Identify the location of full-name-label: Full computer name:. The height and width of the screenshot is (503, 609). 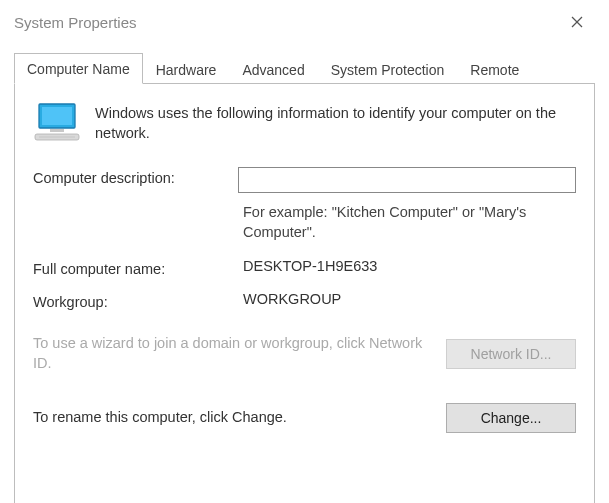
(138, 268).